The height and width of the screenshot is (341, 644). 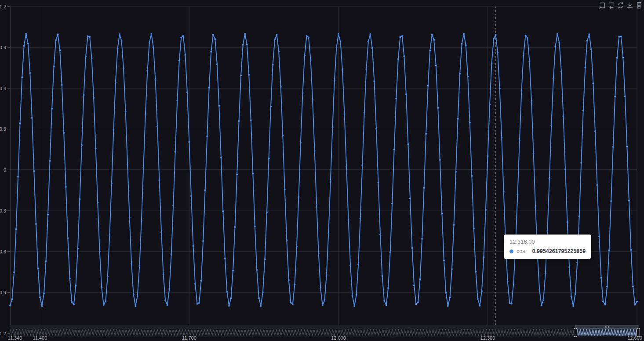 I want to click on x-axis-label: 12,300, so click(x=488, y=338).